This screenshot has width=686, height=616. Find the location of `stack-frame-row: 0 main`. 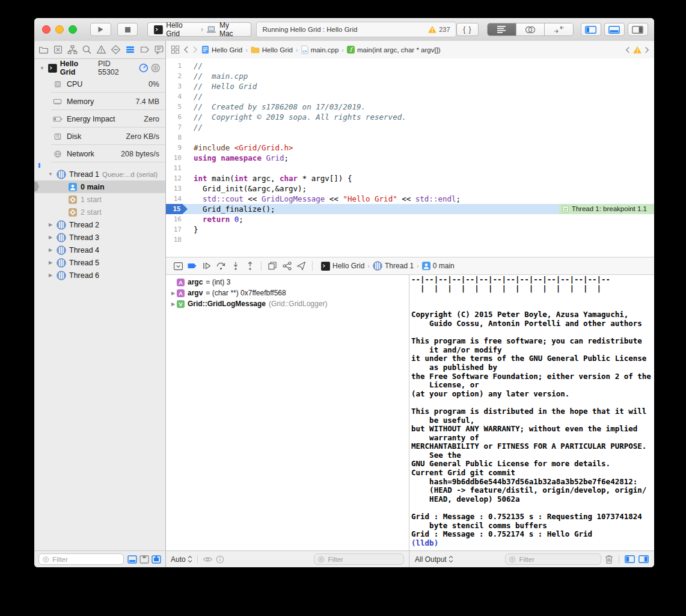

stack-frame-row: 0 main is located at coordinates (100, 186).